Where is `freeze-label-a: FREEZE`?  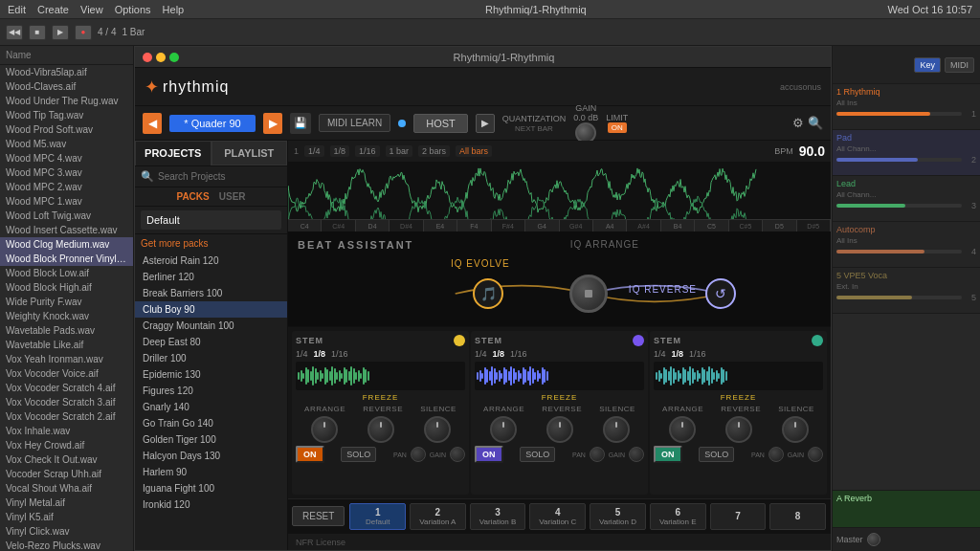 freeze-label-a: FREEZE is located at coordinates (381, 398).